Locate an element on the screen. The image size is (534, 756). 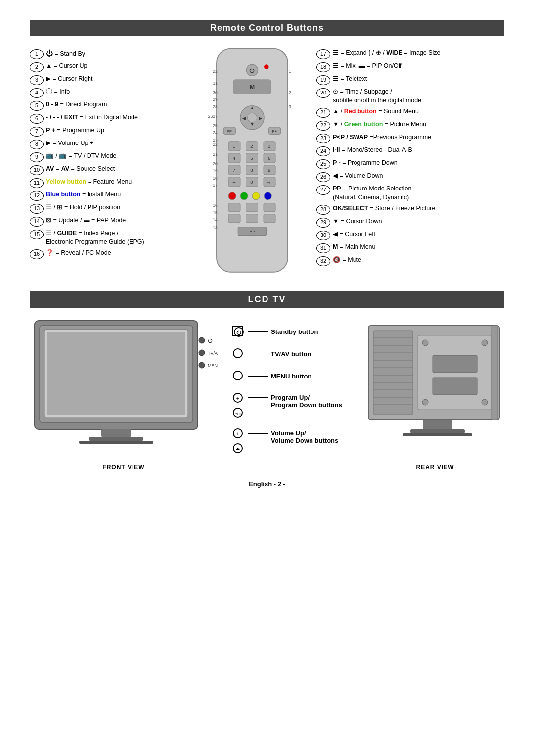
svg-text: P+ is located at coordinates (274, 132).